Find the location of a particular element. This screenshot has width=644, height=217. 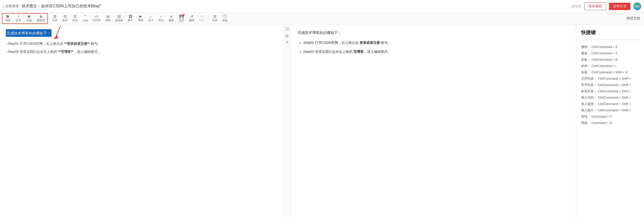

heading-label: 标题 is located at coordinates (29, 20).